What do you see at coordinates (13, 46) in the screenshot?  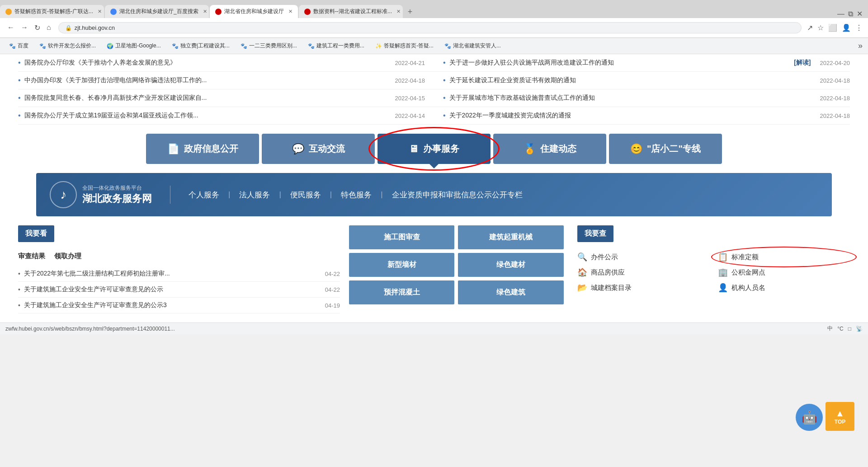 I see `bookmark-baidu-icon: 🐾` at bounding box center [13, 46].